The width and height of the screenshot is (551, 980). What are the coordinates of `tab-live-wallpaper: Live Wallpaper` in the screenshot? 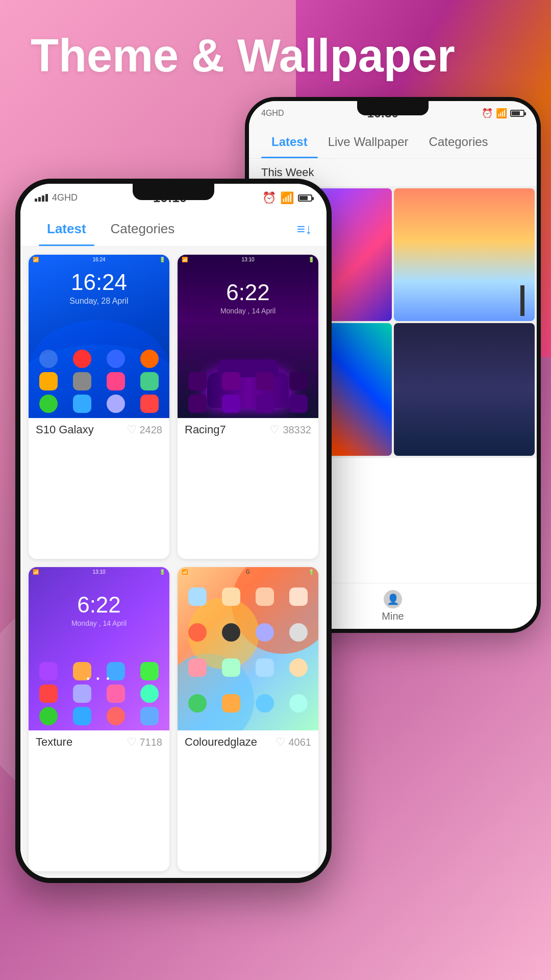 It's located at (368, 142).